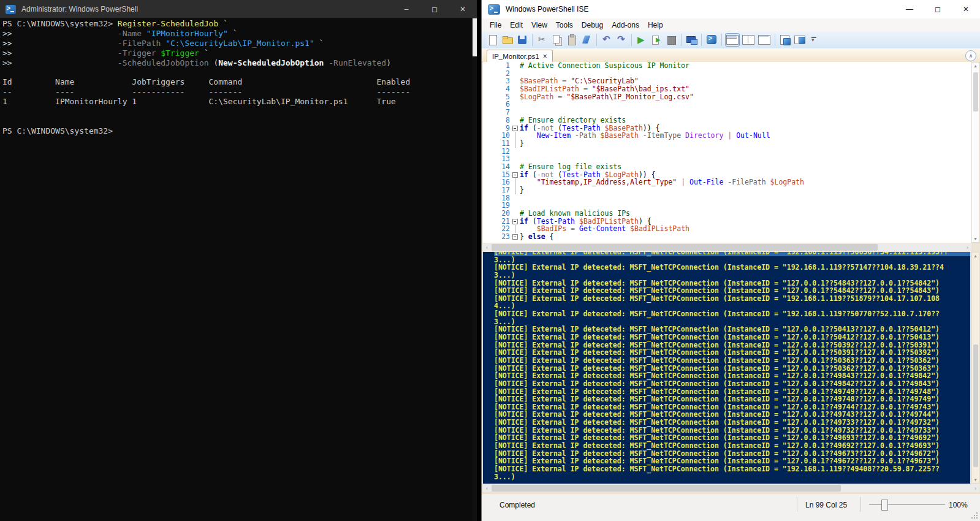 Image resolution: width=980 pixels, height=521 pixels. What do you see at coordinates (976, 152) in the screenshot?
I see `editor-vertical-scrollbar: ▲ ▼` at bounding box center [976, 152].